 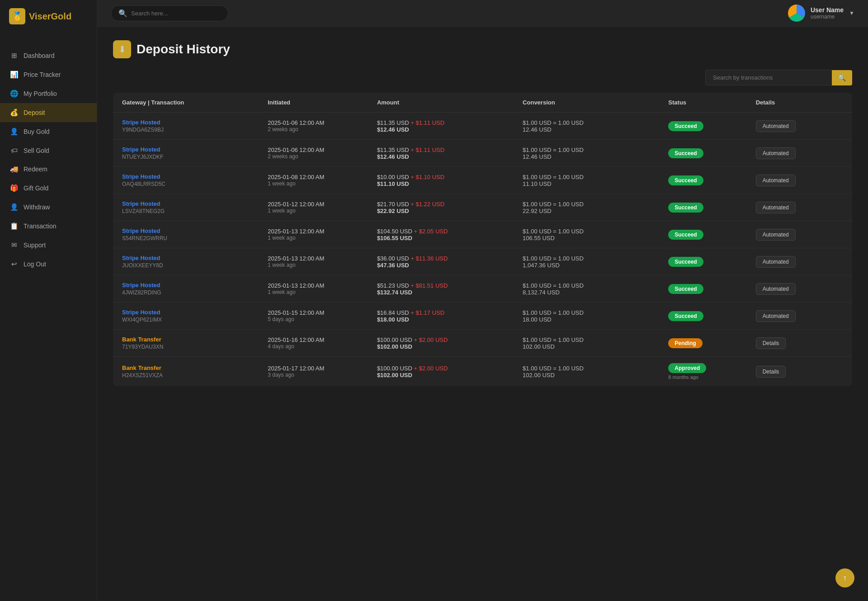 I want to click on sidebar-item-support: ✉ Support, so click(x=48, y=245).